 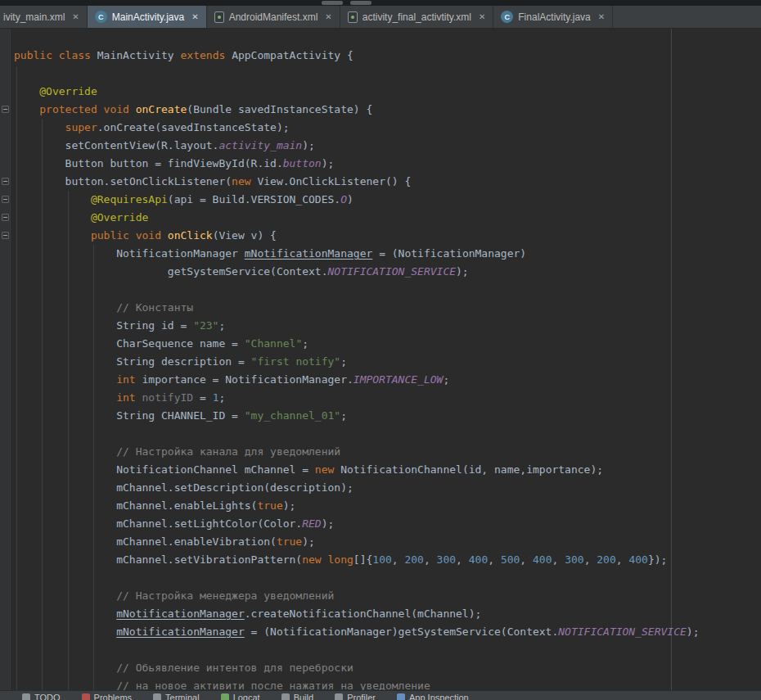 I want to click on editor-tab: activity_final_activtity.xml✕, so click(x=417, y=16).